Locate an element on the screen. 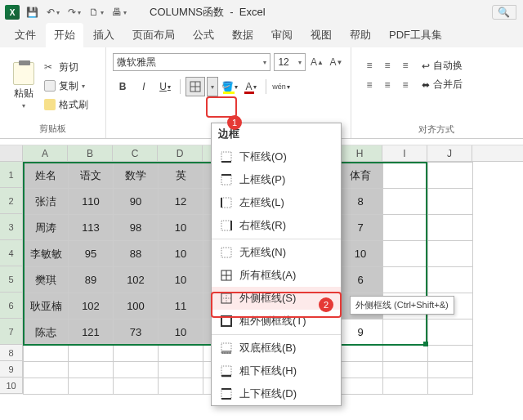 The image size is (523, 420). cell: 张洁 is located at coordinates (46, 202).